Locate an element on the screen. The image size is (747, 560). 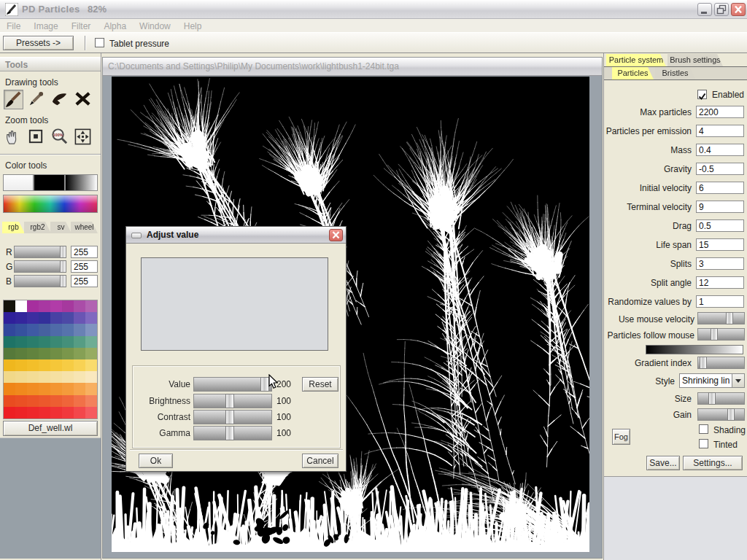
menu-image: Image is located at coordinates (45, 26).